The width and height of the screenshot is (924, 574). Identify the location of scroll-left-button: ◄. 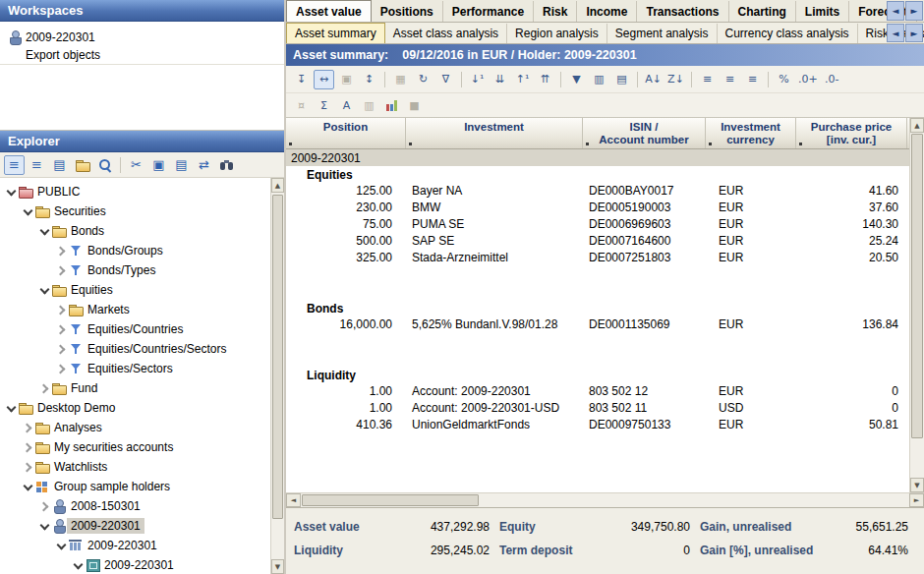
(293, 500).